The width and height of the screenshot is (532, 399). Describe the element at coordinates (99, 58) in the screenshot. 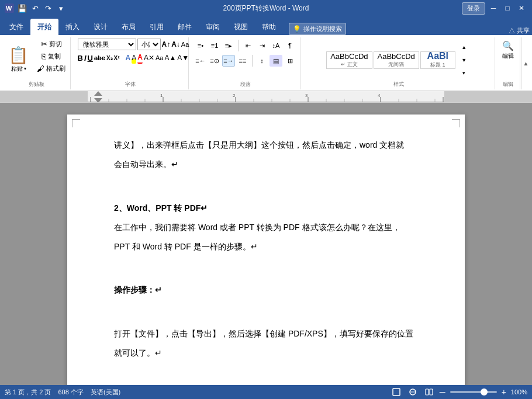

I see `strikethrough-button: abc` at that location.